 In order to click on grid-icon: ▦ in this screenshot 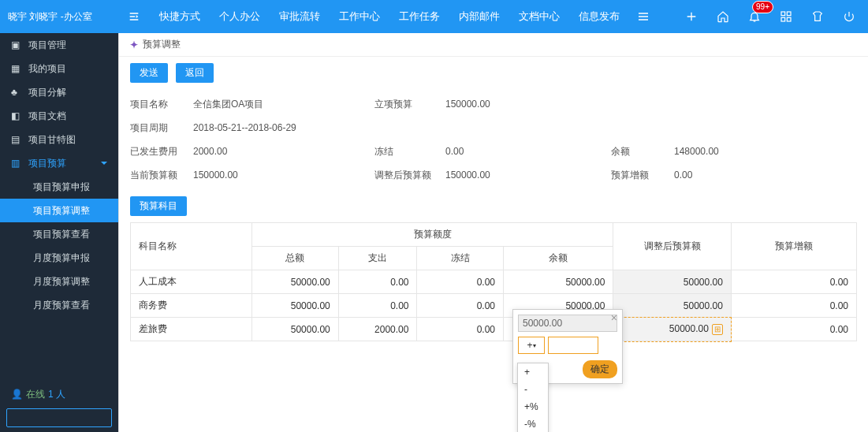, I will do `click(17, 69)`.